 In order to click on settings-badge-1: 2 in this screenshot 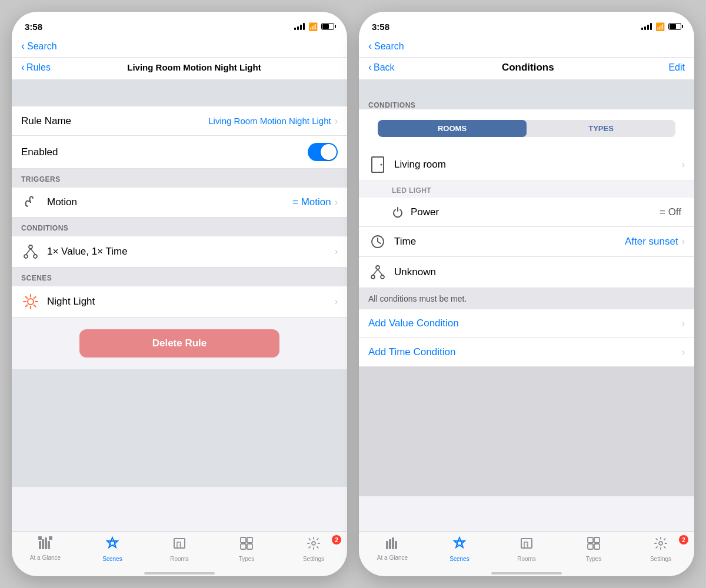, I will do `click(337, 540)`.